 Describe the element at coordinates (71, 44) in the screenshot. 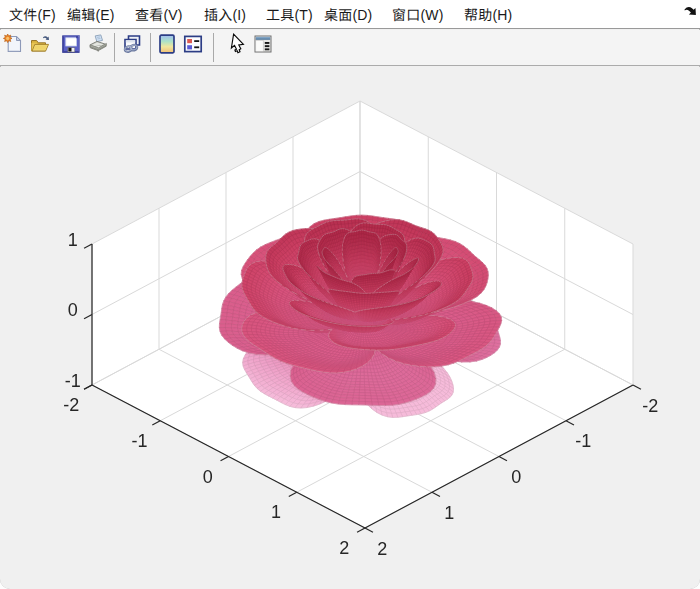

I see `save-figure-button` at that location.